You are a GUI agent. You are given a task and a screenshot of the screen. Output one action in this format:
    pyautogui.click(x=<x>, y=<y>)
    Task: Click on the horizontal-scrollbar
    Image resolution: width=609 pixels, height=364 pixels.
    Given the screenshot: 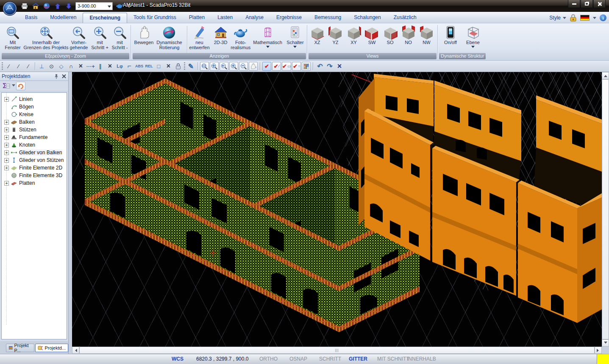 What is the action you would take?
    pyautogui.click(x=337, y=350)
    